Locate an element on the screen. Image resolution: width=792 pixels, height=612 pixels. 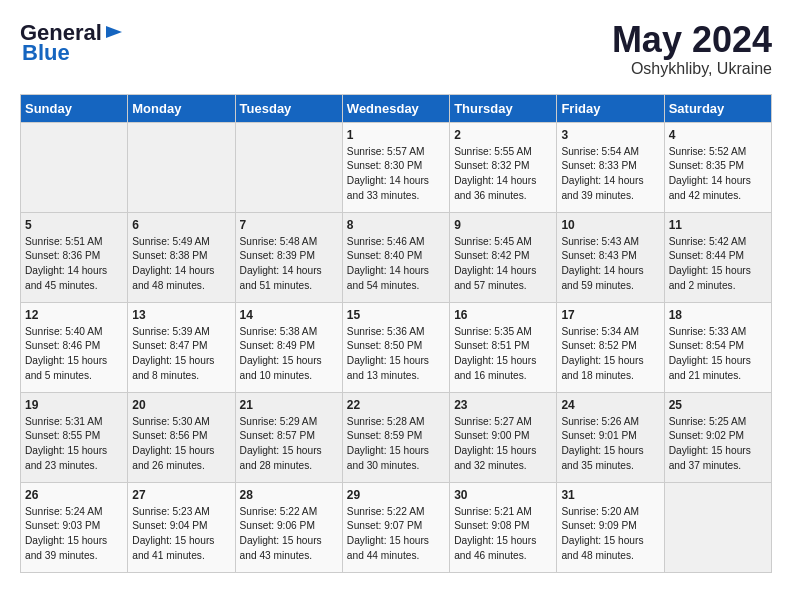
week-row-5: 26Sunrise: 5:24 AM Sunset: 9:03 PM Dayli… is located at coordinates (396, 527).